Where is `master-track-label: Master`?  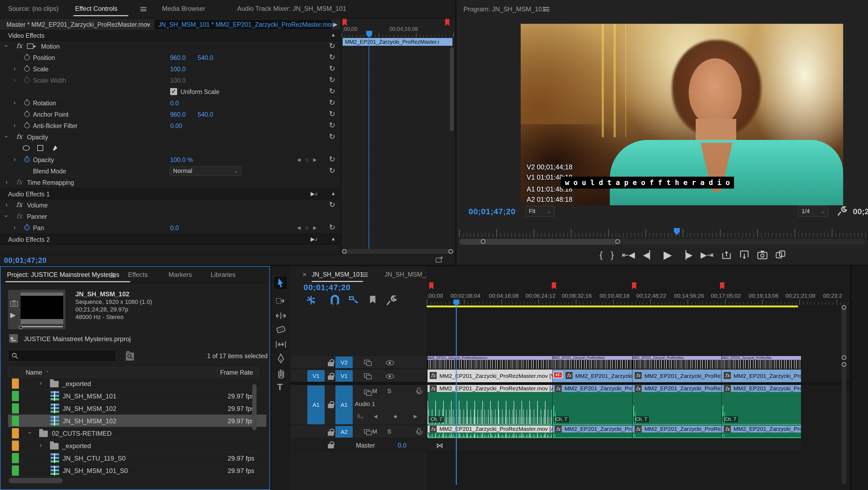 master-track-label: Master is located at coordinates (365, 446).